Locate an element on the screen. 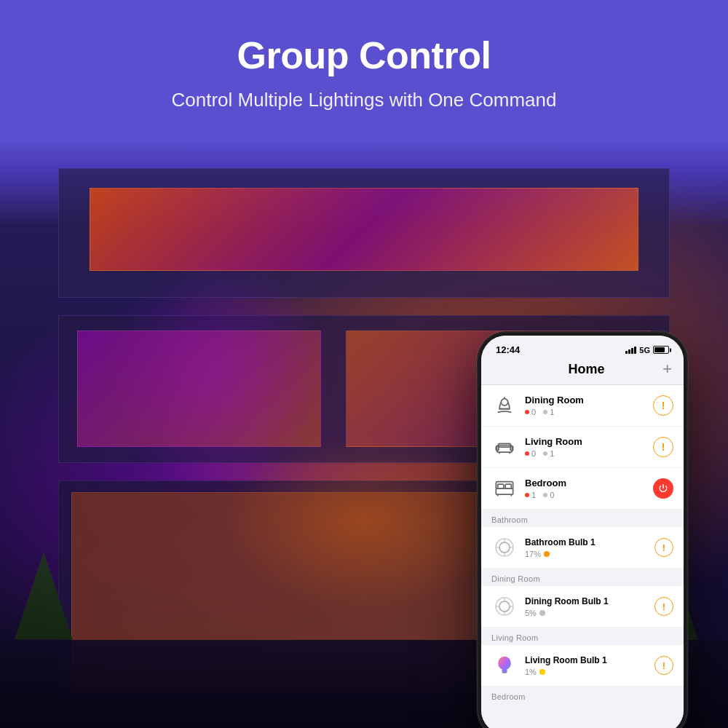 The image size is (728, 728). device-item-dining-bulb1: Dining Room Bulb 1 5% ! is located at coordinates (582, 607).